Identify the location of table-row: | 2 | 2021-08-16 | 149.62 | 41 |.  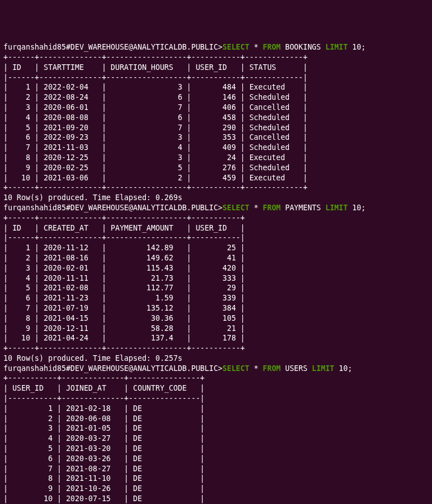
(124, 258).